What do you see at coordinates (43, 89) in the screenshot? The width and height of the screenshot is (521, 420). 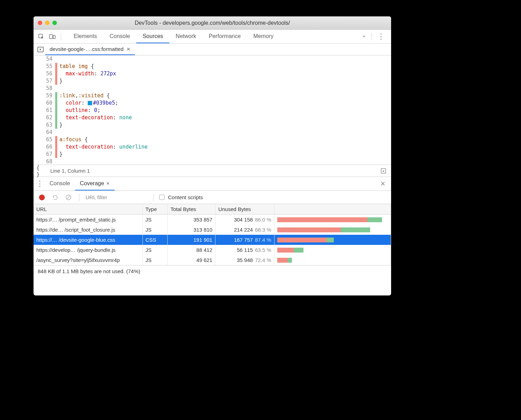 I see `line-number: 58` at bounding box center [43, 89].